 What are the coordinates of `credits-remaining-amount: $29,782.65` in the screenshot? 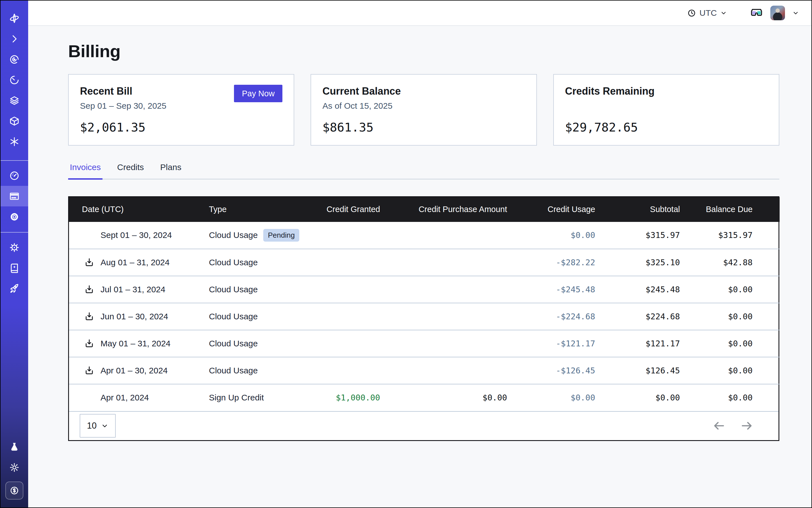 It's located at (667, 127).